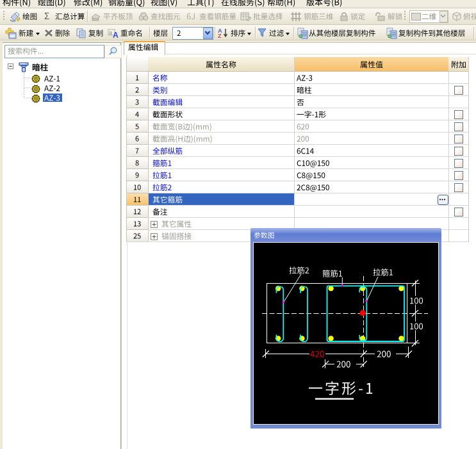  What do you see at coordinates (110, 33) in the screenshot?
I see `svg-text: a` at bounding box center [110, 33].